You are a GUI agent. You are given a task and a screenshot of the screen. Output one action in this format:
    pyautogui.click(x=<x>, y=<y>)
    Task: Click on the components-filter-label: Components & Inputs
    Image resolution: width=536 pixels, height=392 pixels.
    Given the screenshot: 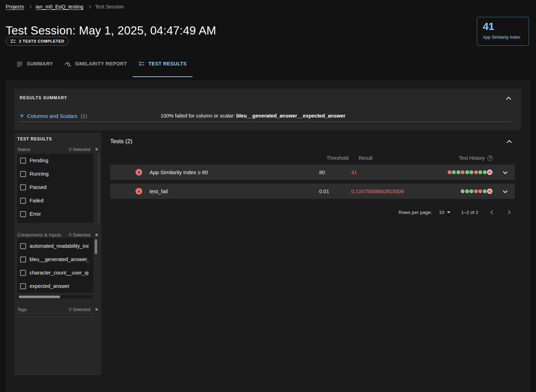 What is the action you would take?
    pyautogui.click(x=43, y=235)
    